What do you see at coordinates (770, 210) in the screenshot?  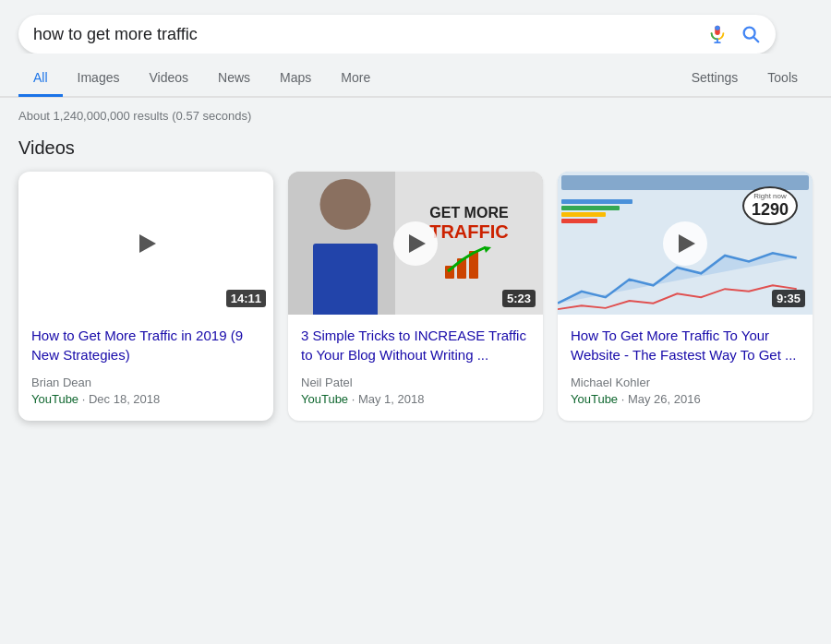 I see `thumb3-oval-number: 1290` at bounding box center [770, 210].